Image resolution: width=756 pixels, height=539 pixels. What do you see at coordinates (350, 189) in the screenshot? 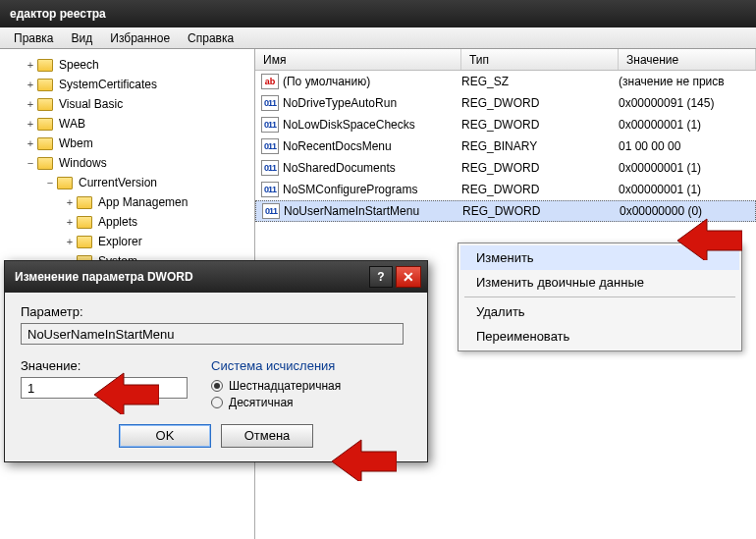
I see `value-name: NoSMConfigurePrograms` at bounding box center [350, 189].